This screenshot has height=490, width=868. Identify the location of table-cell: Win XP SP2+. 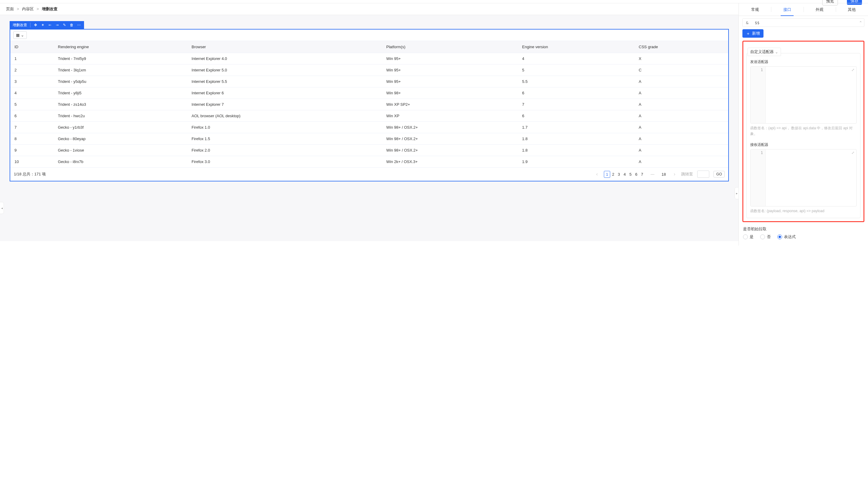
(450, 105).